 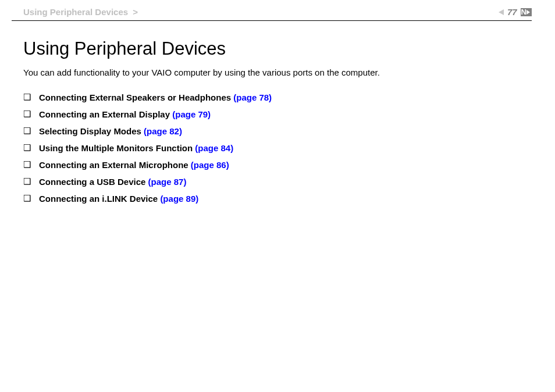 I want to click on toc-item: ❑ Using the Multiple Monitors Function (…, so click(x=278, y=148).